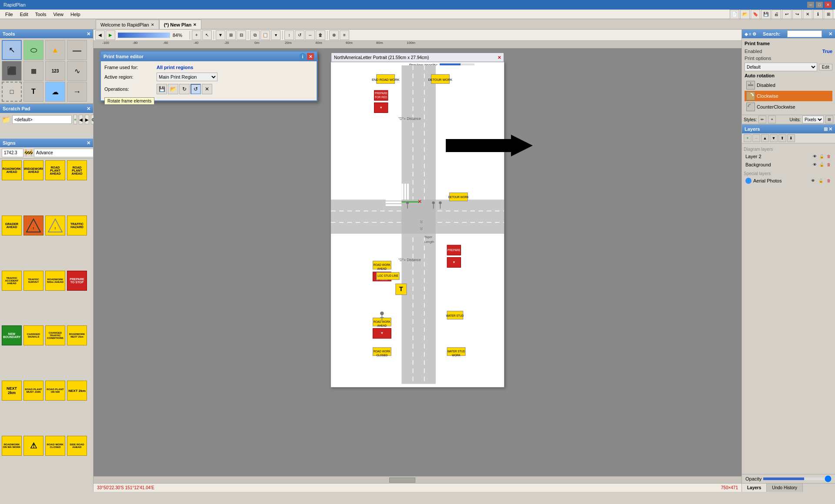  What do you see at coordinates (766, 14) in the screenshot?
I see `save-btn: 💾` at bounding box center [766, 14].